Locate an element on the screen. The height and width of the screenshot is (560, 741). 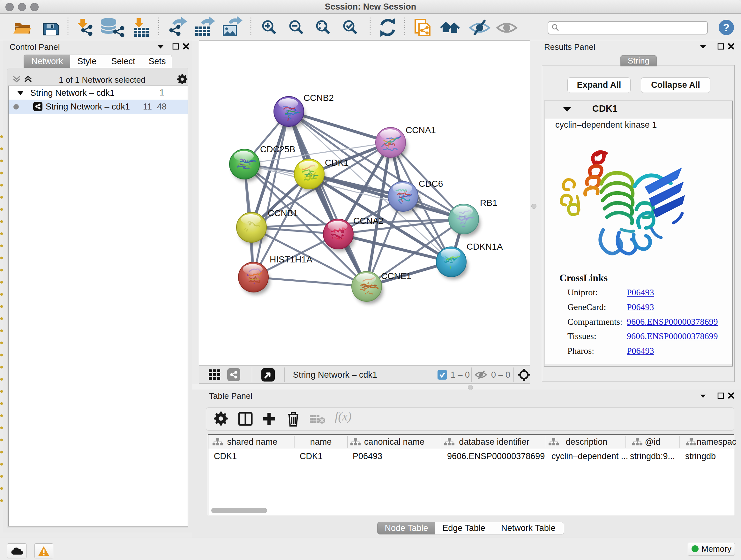
svg-text: CDK1 is located at coordinates (337, 163).